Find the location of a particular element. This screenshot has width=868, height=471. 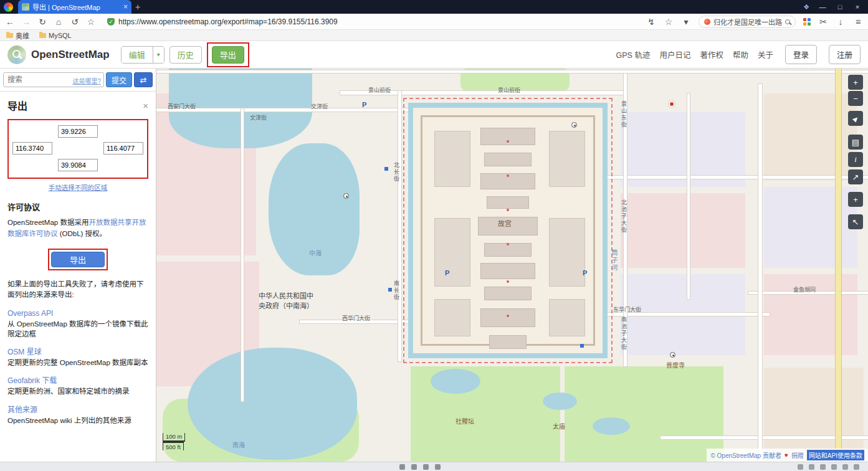

manual-select-link: 手动选择不同的区域 is located at coordinates (78, 187).